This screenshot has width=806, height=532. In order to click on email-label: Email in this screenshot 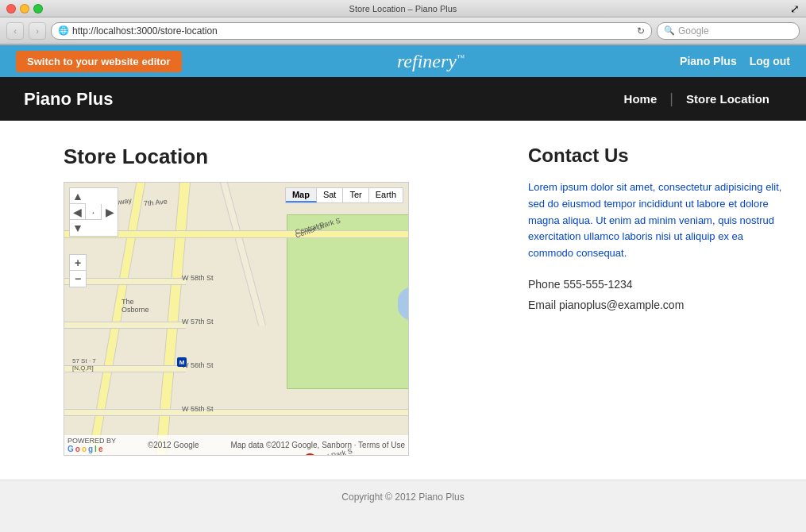, I will do `click(542, 305)`.